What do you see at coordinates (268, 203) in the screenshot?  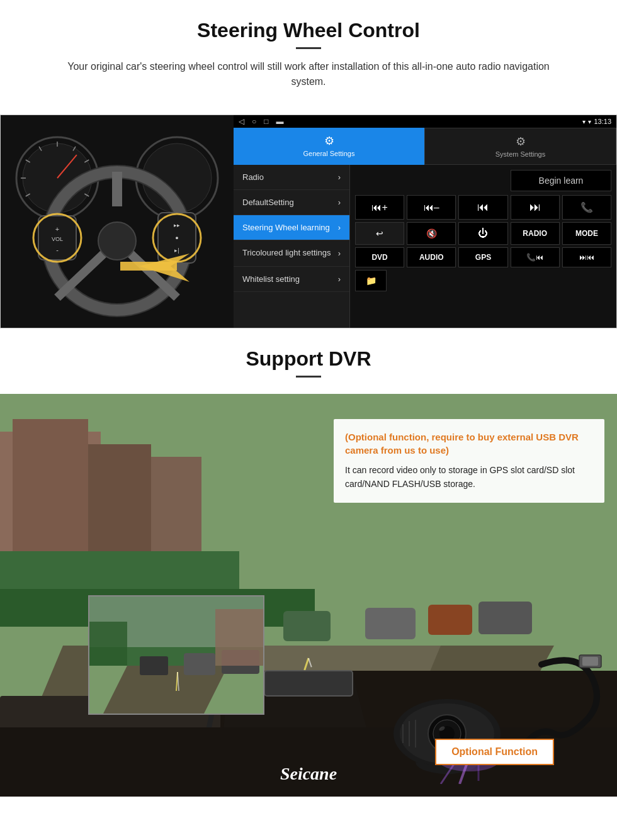 I see `menu-defaultsetting-label: DefaultSetting` at bounding box center [268, 203].